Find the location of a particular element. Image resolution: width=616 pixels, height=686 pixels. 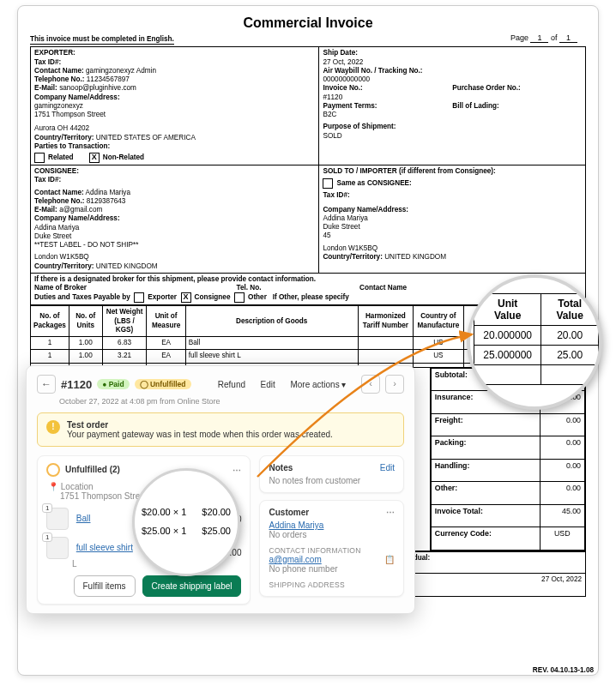

test-order-banner: ! Test orderYour payment gateway was in … is located at coordinates (220, 430).